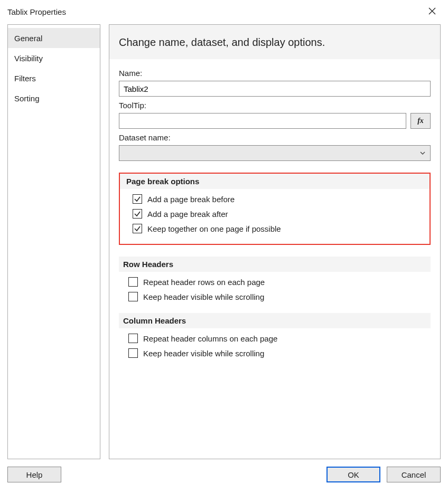 Image resolution: width=448 pixels, height=493 pixels. What do you see at coordinates (279, 297) in the screenshot?
I see `checkbox-row-keep-header-rows-visible: Keep header visible while scrolling` at bounding box center [279, 297].